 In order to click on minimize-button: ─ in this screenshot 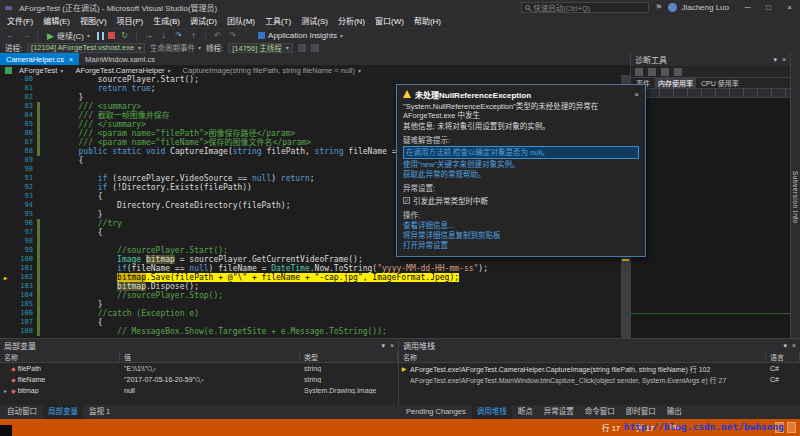, I will do `click(748, 8)`.